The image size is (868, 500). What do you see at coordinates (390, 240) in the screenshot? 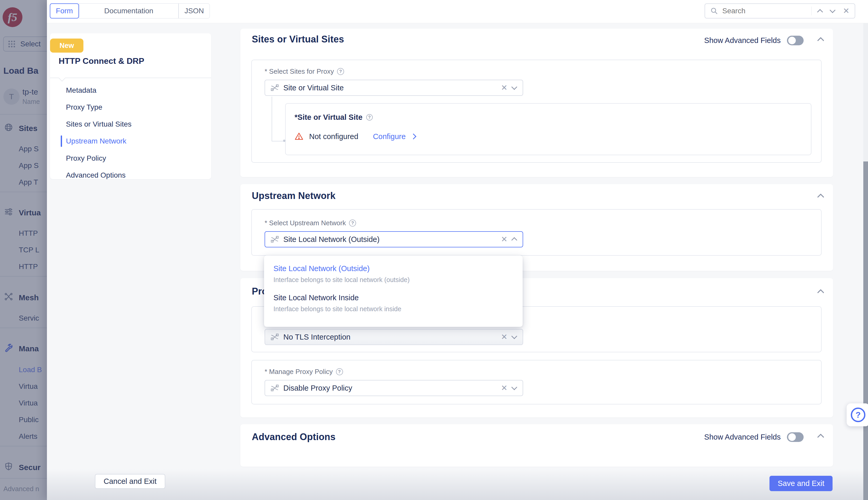
I see `select-value: Site Local Network (Outside)` at bounding box center [390, 240].